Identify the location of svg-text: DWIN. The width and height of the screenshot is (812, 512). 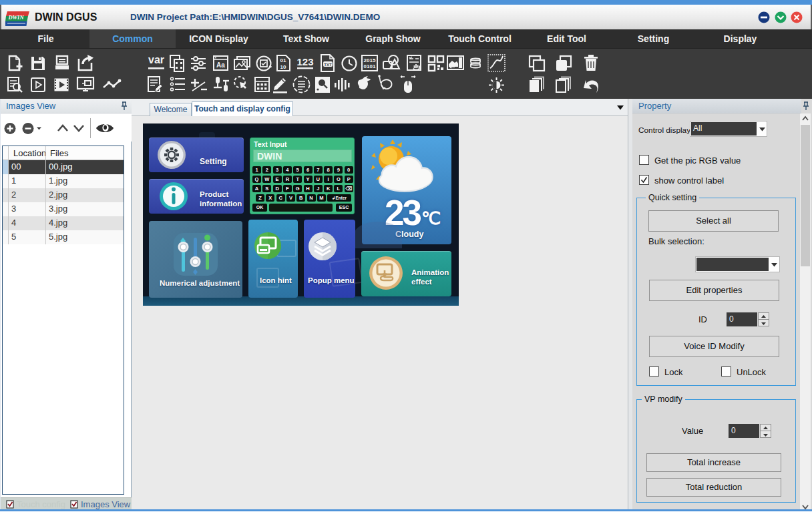
(16, 17).